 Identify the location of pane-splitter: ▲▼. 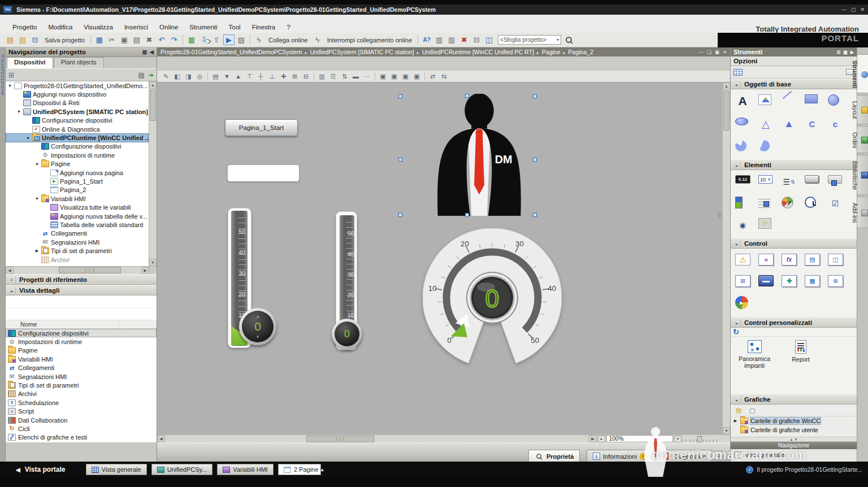
(793, 440).